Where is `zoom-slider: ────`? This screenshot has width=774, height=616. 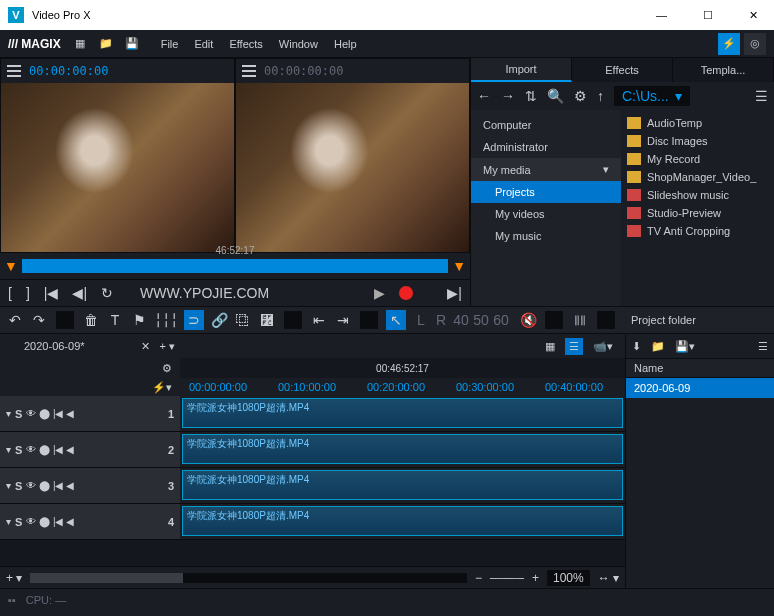 zoom-slider: ──── is located at coordinates (507, 578).